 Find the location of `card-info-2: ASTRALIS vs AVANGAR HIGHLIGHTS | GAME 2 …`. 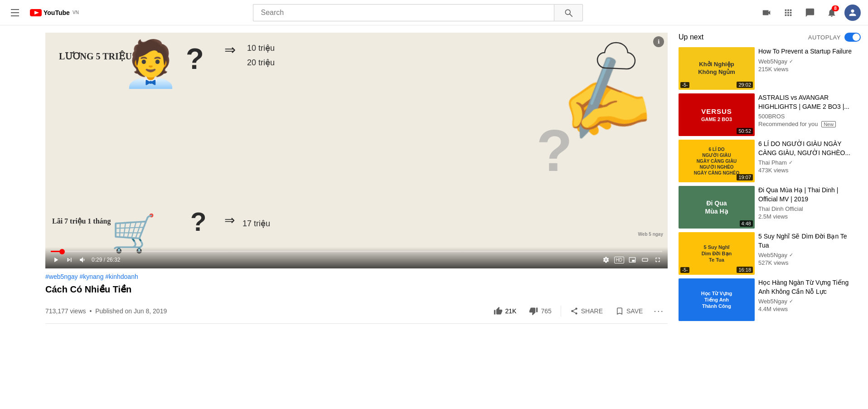

card-info-2: ASTRALIS vs AVANGAR HIGHLIGHTS | GAME 2 … is located at coordinates (810, 115).